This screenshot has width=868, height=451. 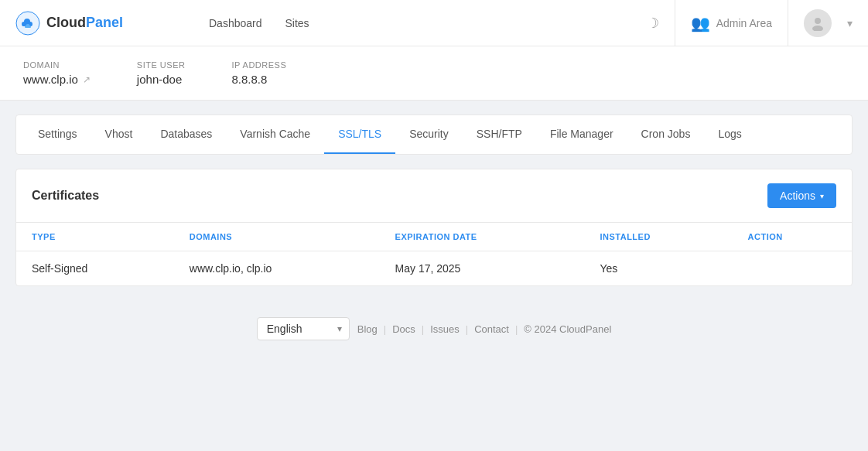 What do you see at coordinates (104, 23) in the screenshot?
I see `brand-logo-area: CloudPanel` at bounding box center [104, 23].